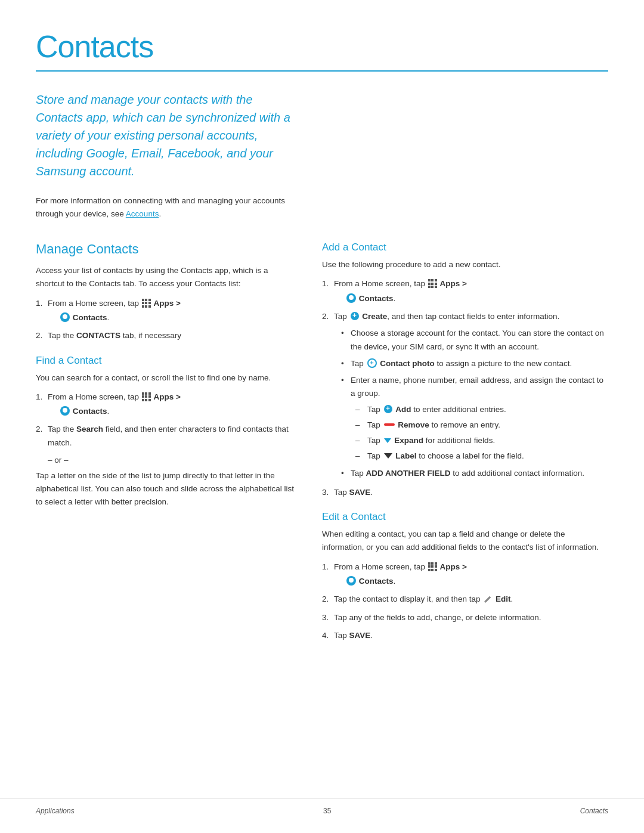 The height and width of the screenshot is (833, 644). What do you see at coordinates (167, 336) in the screenshot?
I see `manage-step-2: 2. Tap the CONTACTS tab, if necessary` at bounding box center [167, 336].